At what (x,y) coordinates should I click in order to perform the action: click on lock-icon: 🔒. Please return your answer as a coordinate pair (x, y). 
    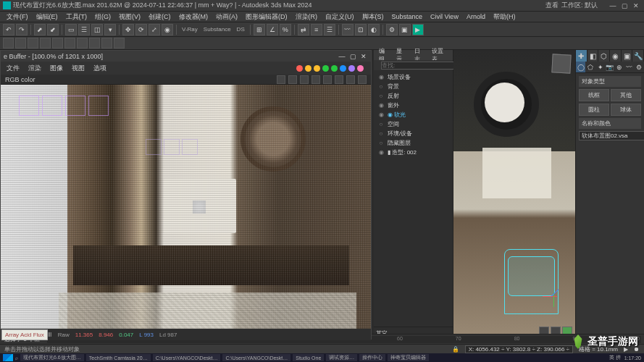
    Looking at the image, I should click on (456, 349).